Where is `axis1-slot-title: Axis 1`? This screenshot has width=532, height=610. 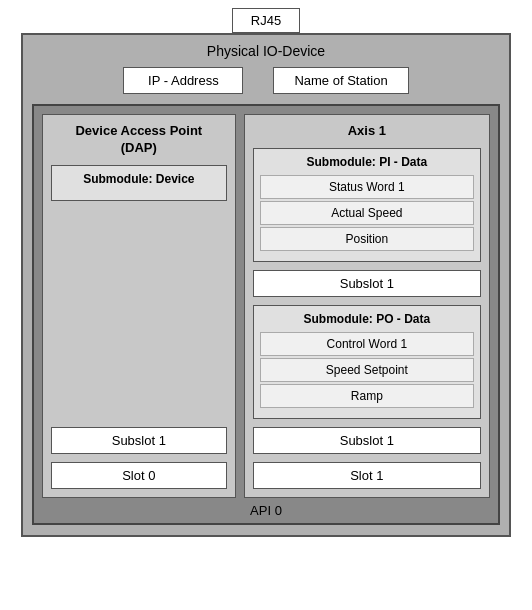
axis1-slot-title: Axis 1 is located at coordinates (367, 132).